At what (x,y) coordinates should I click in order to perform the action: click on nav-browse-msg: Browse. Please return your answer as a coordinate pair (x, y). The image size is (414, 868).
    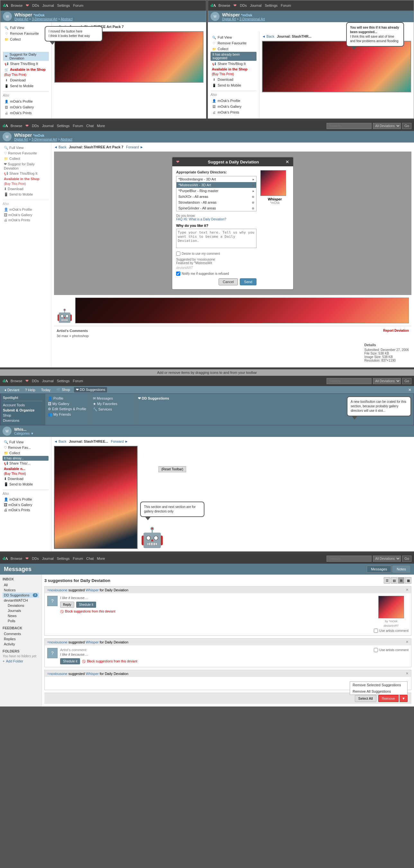
    Looking at the image, I should click on (17, 559).